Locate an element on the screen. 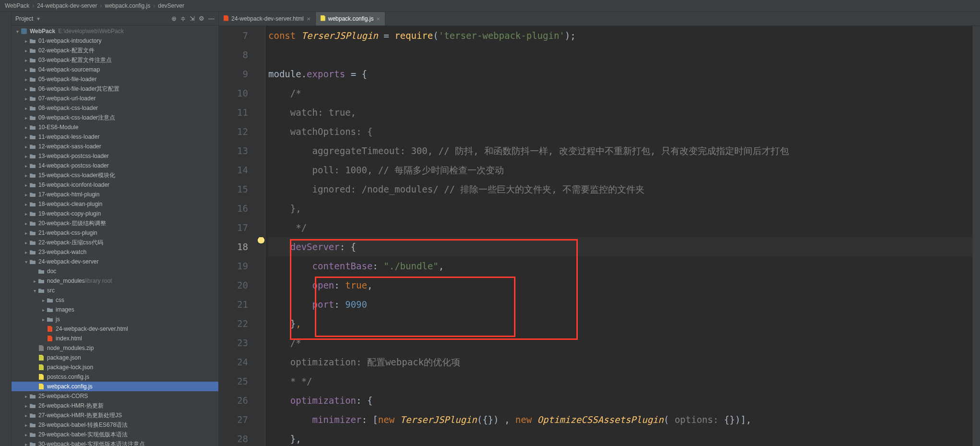 Image resolution: width=980 pixels, height=446 pixels. tree-item: ▸21-webpack-css-plugin is located at coordinates (115, 233).